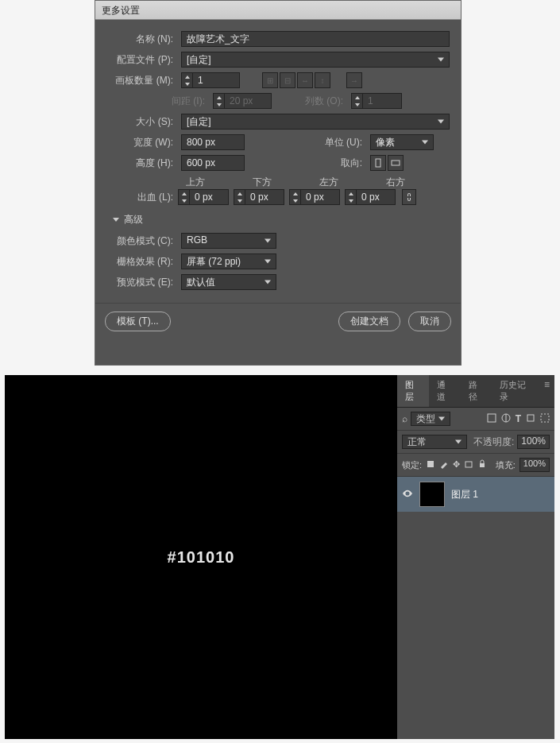  Describe the element at coordinates (320, 197) in the screenshot. I see `bleed-left-input` at that location.